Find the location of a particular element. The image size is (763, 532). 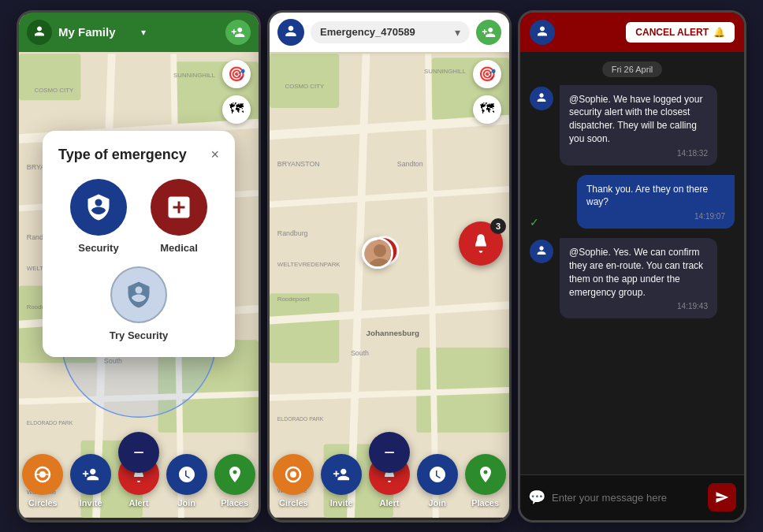

chat-input-field is located at coordinates (627, 498).